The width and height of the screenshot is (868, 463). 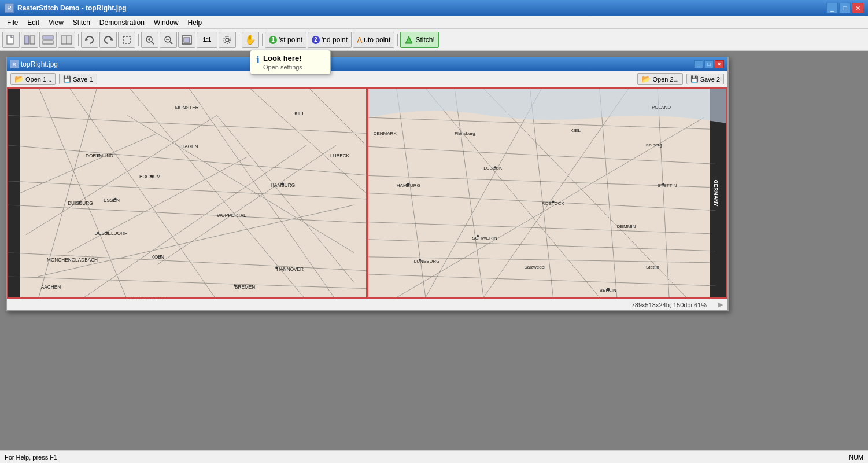 What do you see at coordinates (108, 40) in the screenshot?
I see `rotate-right-button` at bounding box center [108, 40].